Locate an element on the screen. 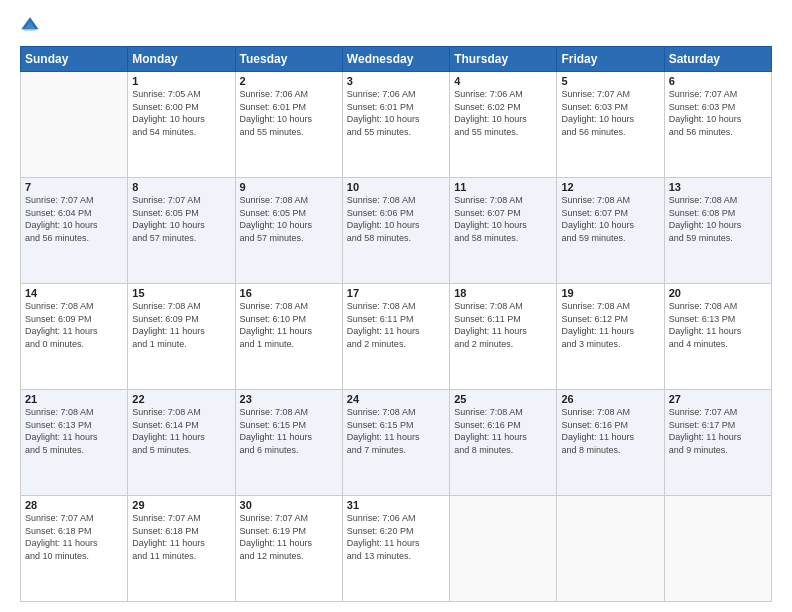  day-number: 24 is located at coordinates (396, 399).